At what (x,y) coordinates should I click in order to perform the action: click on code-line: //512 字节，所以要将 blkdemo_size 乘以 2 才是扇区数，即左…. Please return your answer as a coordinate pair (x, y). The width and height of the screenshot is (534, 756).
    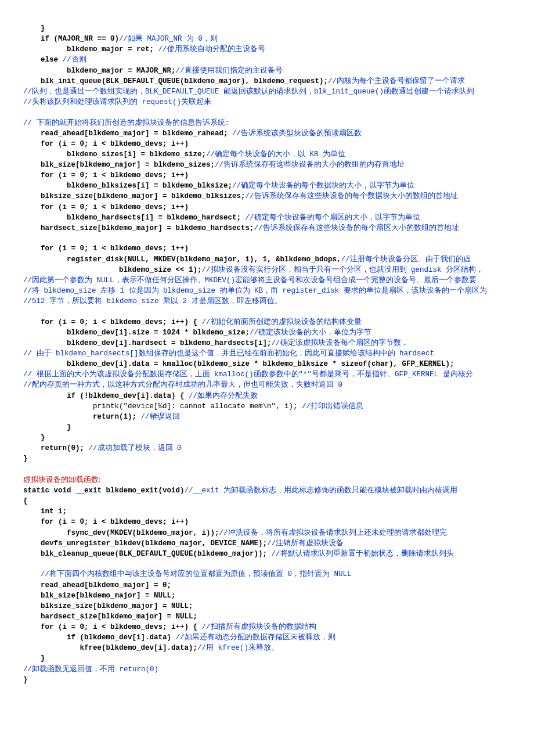
    Looking at the image, I should click on (267, 301).